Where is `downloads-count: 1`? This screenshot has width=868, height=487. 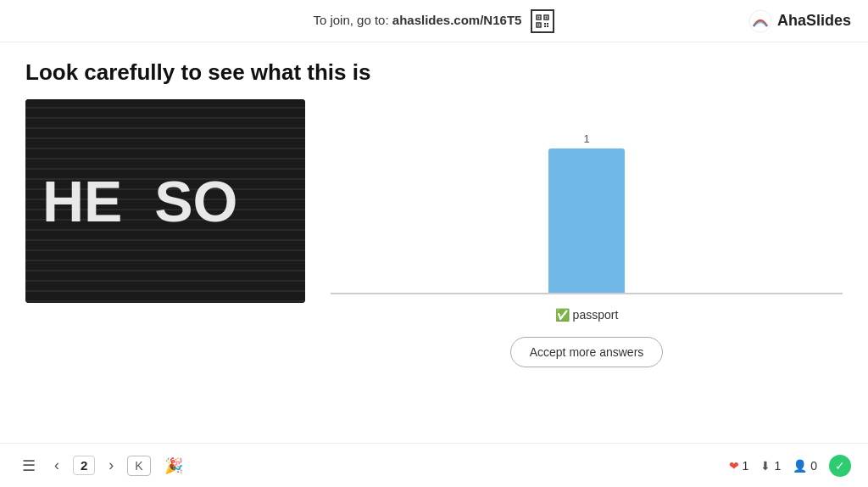
downloads-count: 1 is located at coordinates (777, 466).